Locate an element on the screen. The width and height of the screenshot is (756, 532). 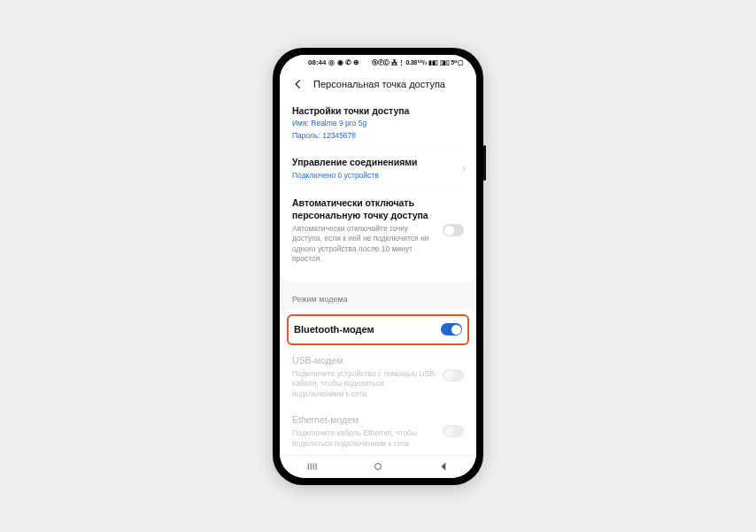
usb-modem-desc: Подключите устройство с помощью USB-кабе… is located at coordinates (365, 384).